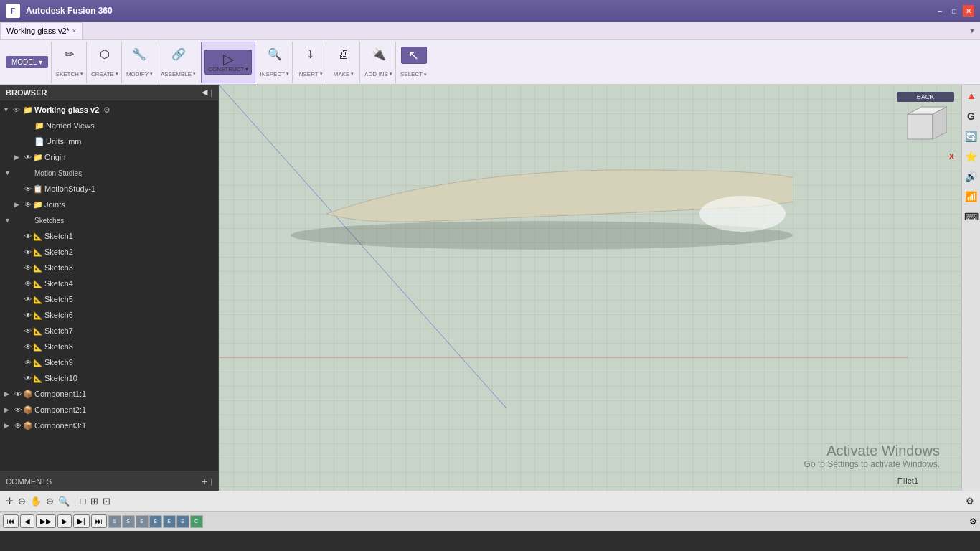 This screenshot has width=980, height=551. What do you see at coordinates (971, 116) in the screenshot?
I see `right-panel-icon-2: G` at bounding box center [971, 116].